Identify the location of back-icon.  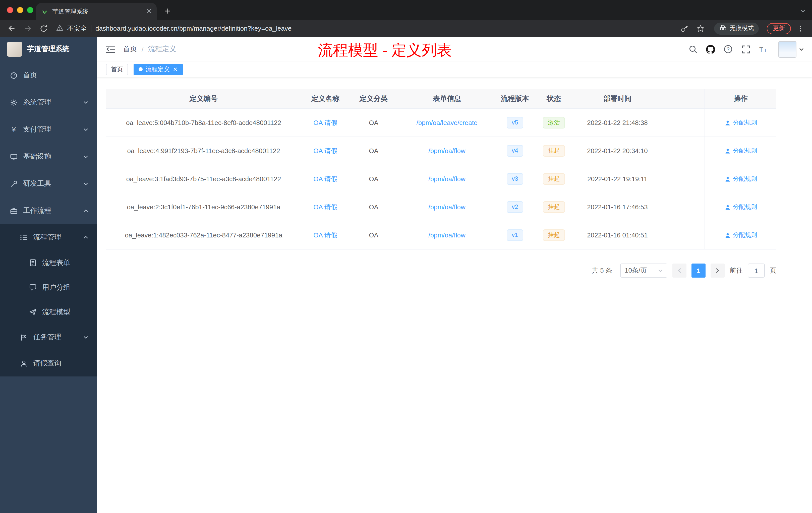
(11, 28).